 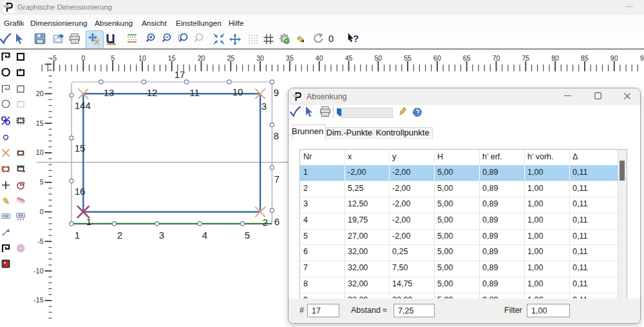 I want to click on svg-text: 85, so click(x=585, y=58).